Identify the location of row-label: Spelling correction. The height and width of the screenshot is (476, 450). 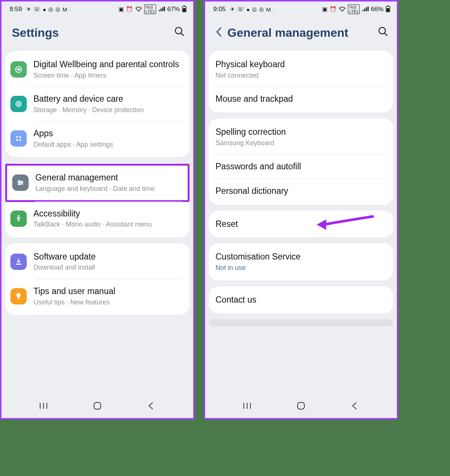
(301, 132).